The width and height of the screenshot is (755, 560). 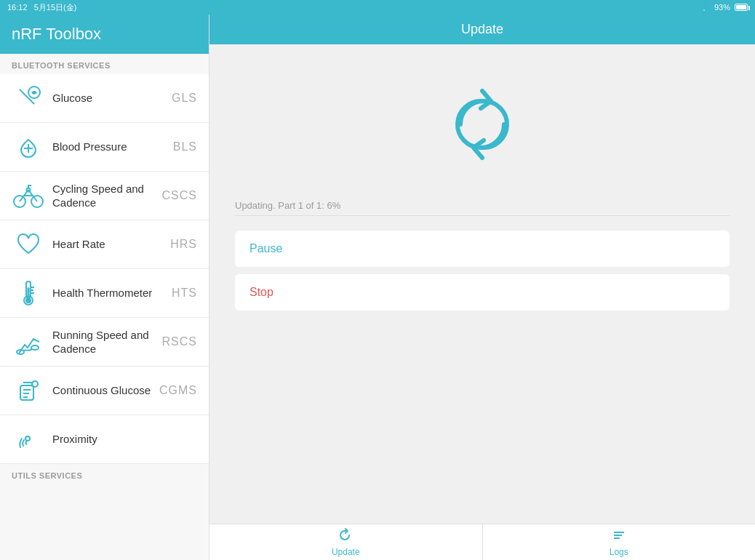 What do you see at coordinates (28, 196) in the screenshot?
I see `cycling-icon` at bounding box center [28, 196].